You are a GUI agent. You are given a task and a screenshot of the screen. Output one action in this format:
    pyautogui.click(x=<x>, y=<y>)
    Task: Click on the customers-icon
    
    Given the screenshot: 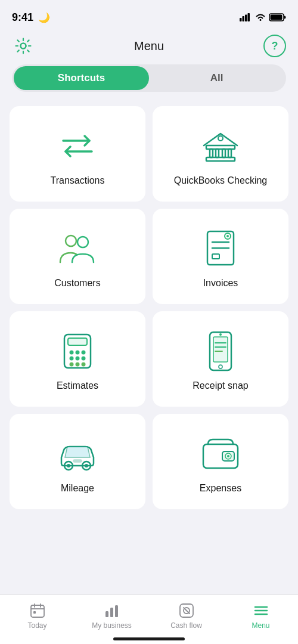 What is the action you would take?
    pyautogui.click(x=77, y=249)
    